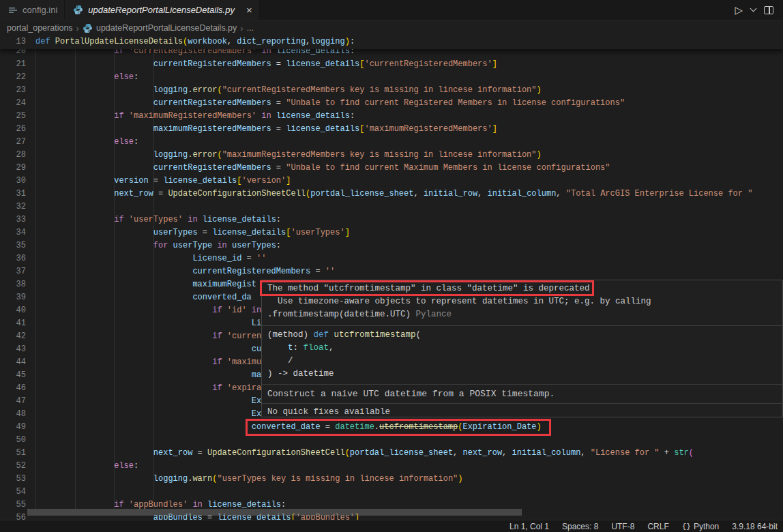  I want to click on statusbar-python-interpreter: 3.9.18 64-bit, so click(754, 527).